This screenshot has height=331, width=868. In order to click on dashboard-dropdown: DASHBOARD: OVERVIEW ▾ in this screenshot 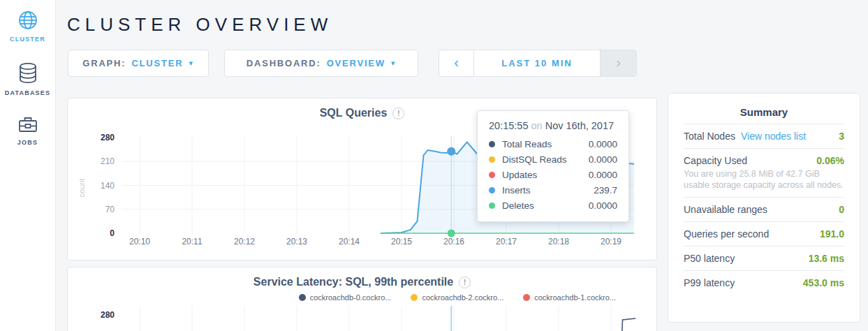, I will do `click(321, 63)`.